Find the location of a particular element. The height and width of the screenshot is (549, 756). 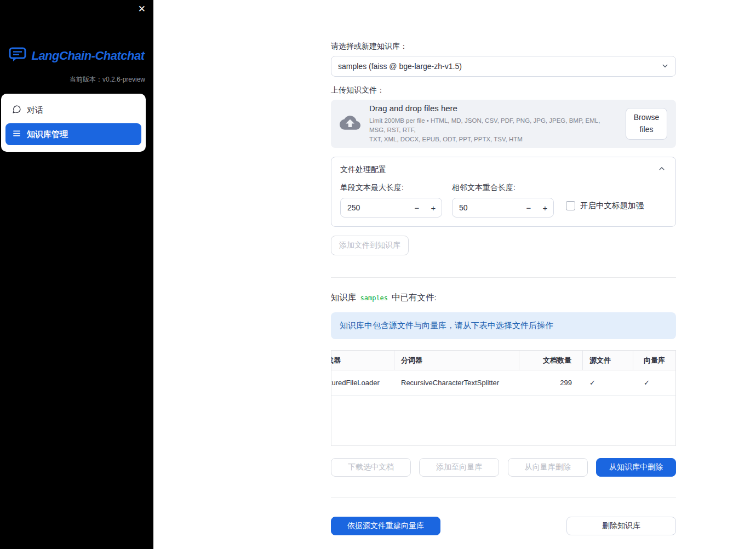

download-selected-button: 下载选中文档 is located at coordinates (371, 467).